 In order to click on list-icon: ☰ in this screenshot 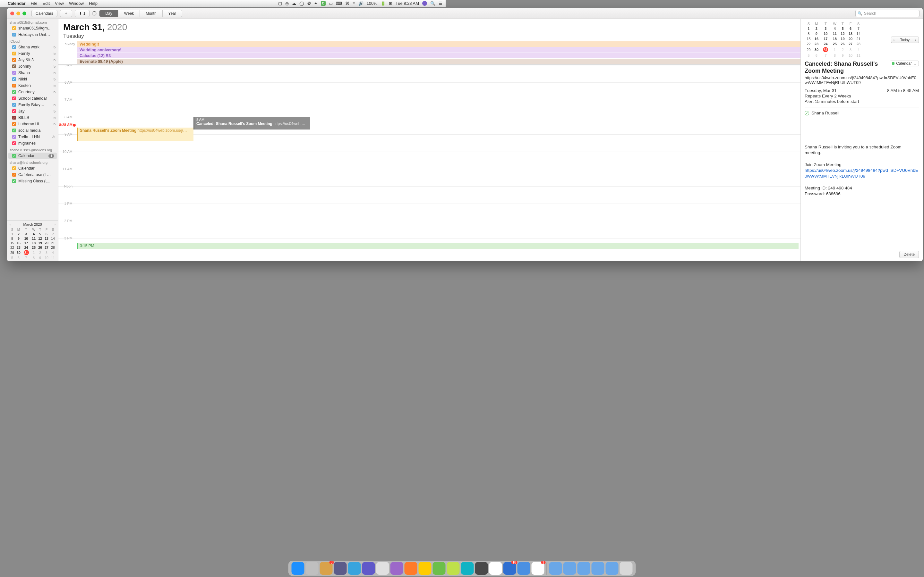, I will do `click(441, 3)`.